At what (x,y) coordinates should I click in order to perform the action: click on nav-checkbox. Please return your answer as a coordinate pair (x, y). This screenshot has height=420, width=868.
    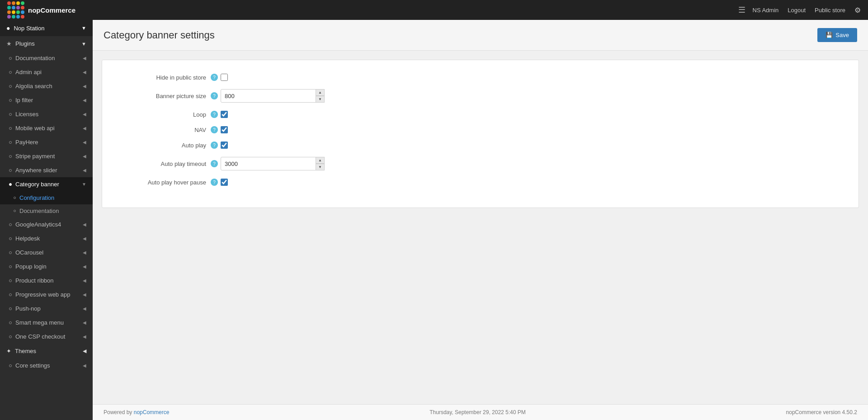
    Looking at the image, I should click on (224, 130).